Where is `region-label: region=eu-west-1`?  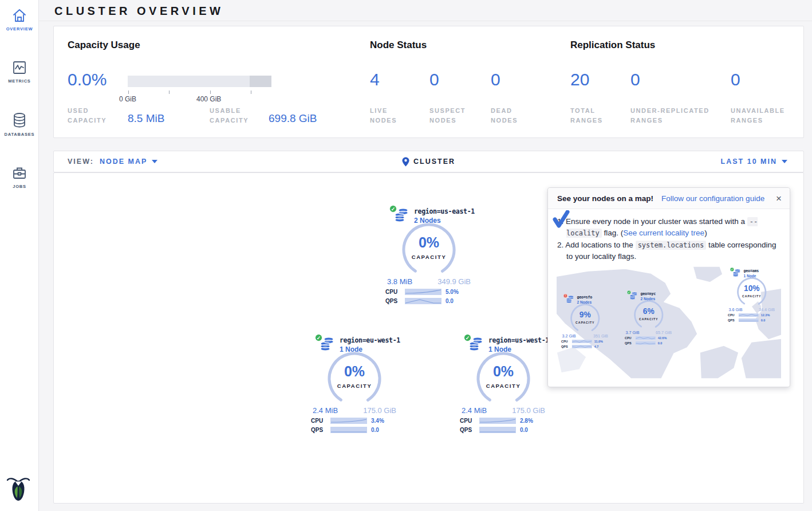
region-label: region=eu-west-1 is located at coordinates (370, 340).